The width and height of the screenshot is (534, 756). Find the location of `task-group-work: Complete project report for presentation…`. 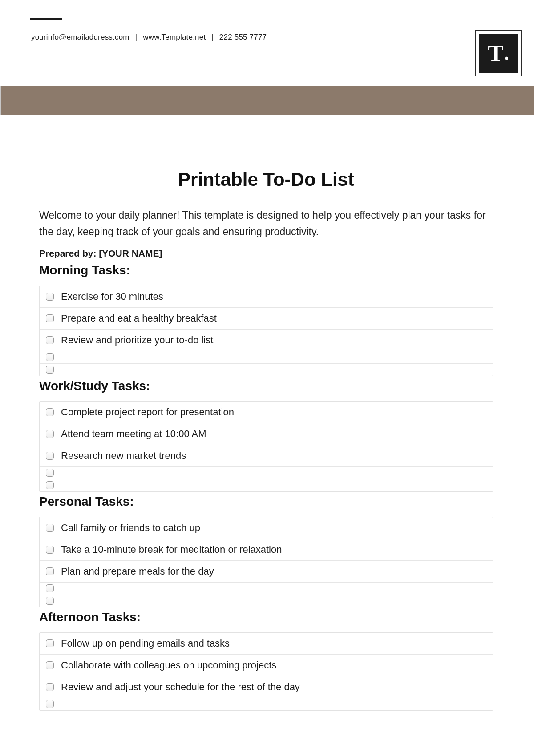

task-group-work: Complete project report for presentation… is located at coordinates (266, 446).